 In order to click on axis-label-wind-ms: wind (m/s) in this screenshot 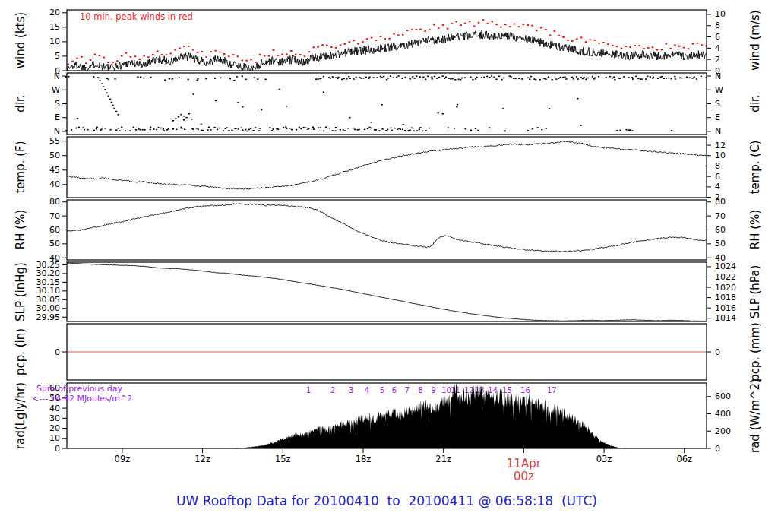, I will do `click(755, 40)`.